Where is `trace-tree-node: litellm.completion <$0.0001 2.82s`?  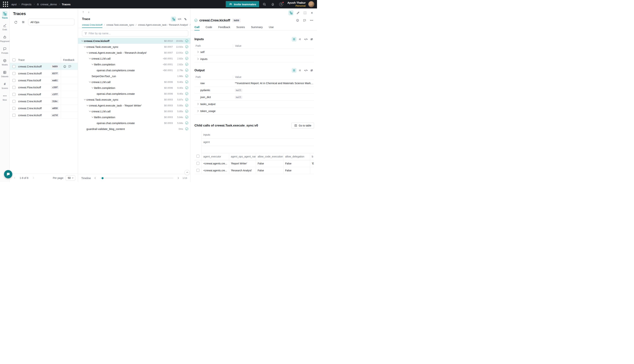
trace-tree-node: litellm.completion <$0.0001 2.82s is located at coordinates (134, 64).